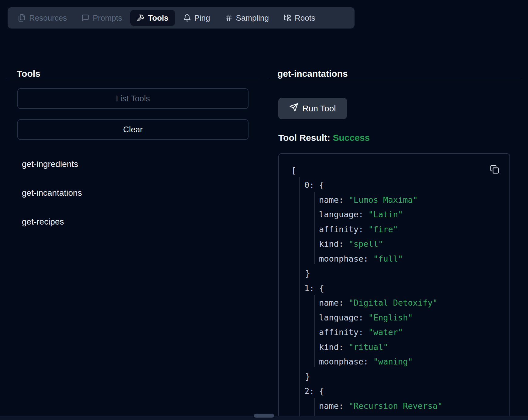 The width and height of the screenshot is (528, 420). What do you see at coordinates (153, 18) in the screenshot?
I see `tab-tools: Tools` at bounding box center [153, 18].